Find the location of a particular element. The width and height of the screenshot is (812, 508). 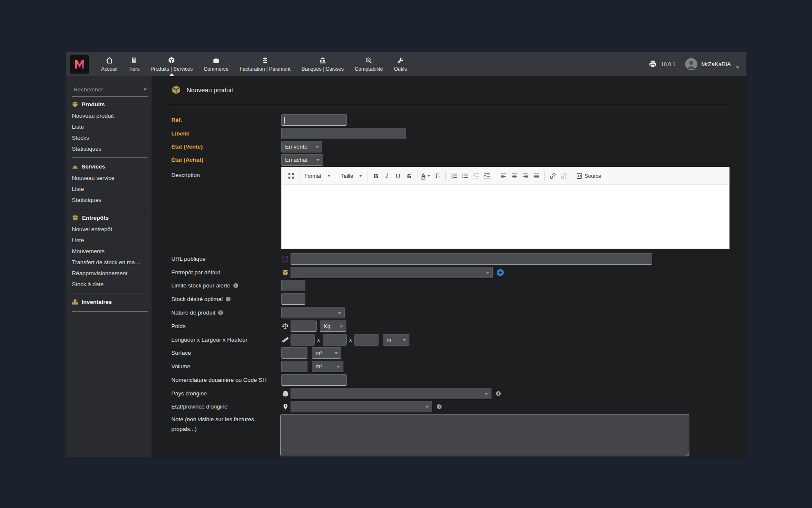

main-nav: Accueil Tiers Produits | Services Commer… is located at coordinates (254, 64).